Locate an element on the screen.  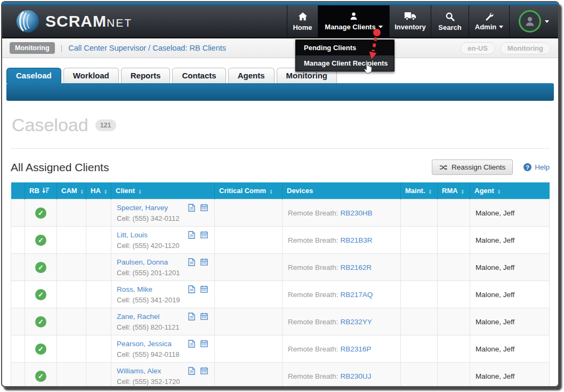
client-cell-phone: Cell: (555) 352-1720 is located at coordinates (163, 382).